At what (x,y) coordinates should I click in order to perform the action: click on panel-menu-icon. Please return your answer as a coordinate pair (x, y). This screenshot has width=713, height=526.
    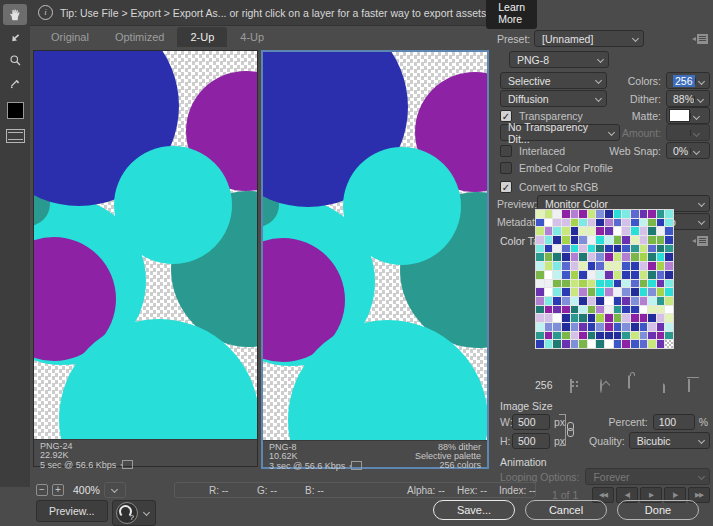
    Looking at the image, I should click on (702, 39).